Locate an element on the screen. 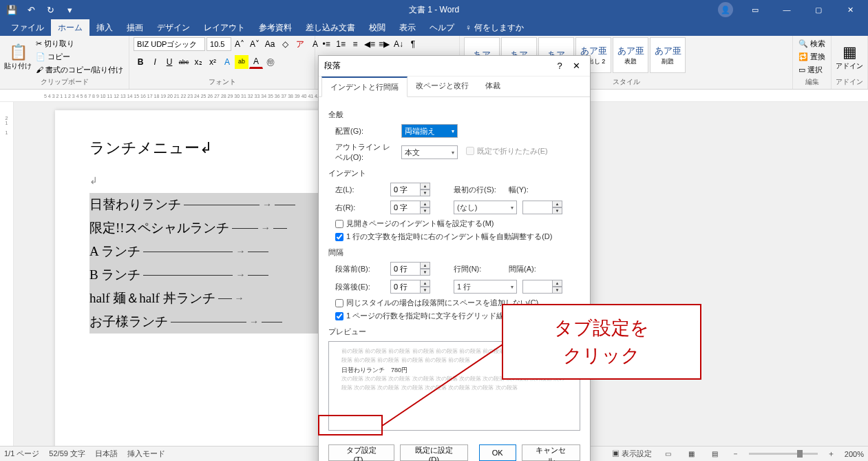  dlg-tab-indent: インデントと行間隔 is located at coordinates (365, 87).